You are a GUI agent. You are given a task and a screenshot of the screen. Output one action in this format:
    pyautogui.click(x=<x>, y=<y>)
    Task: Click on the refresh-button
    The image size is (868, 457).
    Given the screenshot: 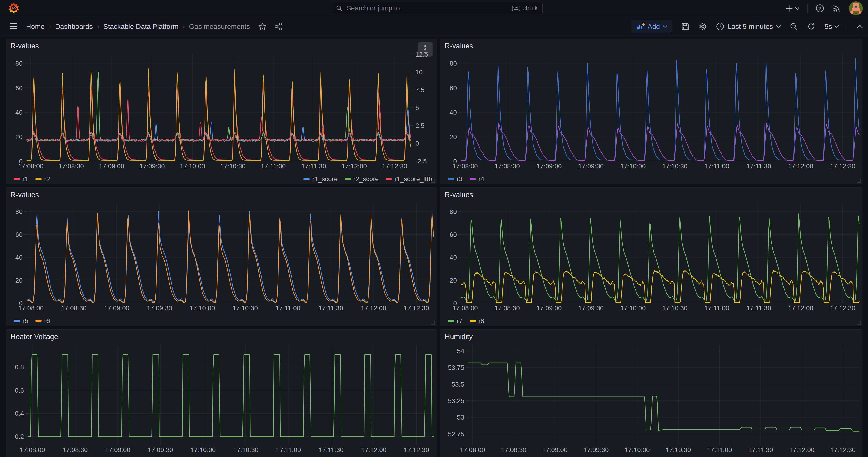 What is the action you would take?
    pyautogui.click(x=811, y=27)
    